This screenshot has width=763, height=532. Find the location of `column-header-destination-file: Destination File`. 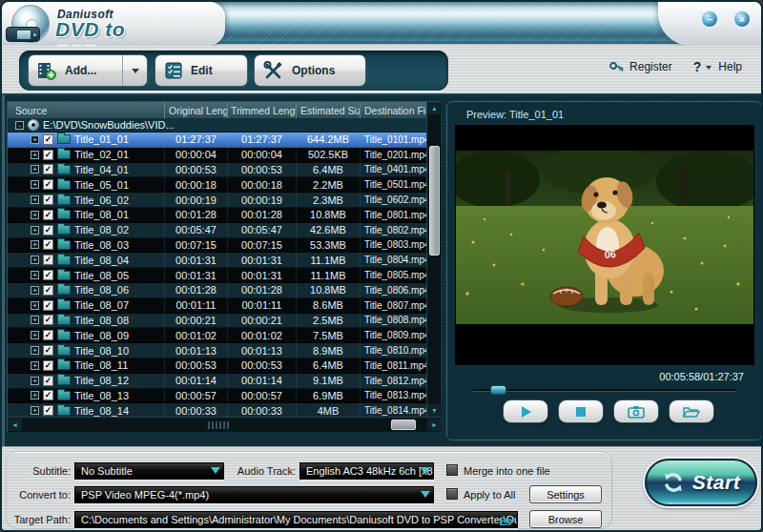

column-header-destination-file: Destination File is located at coordinates (393, 111).